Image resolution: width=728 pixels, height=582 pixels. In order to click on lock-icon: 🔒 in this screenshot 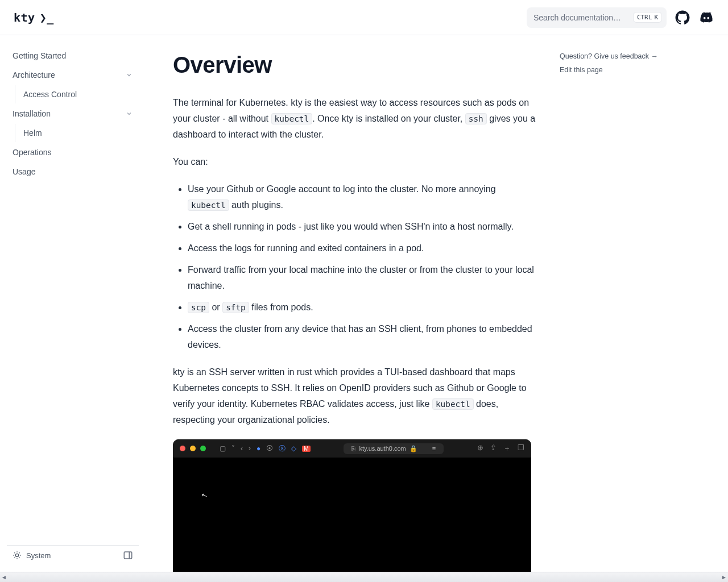, I will do `click(413, 449)`.